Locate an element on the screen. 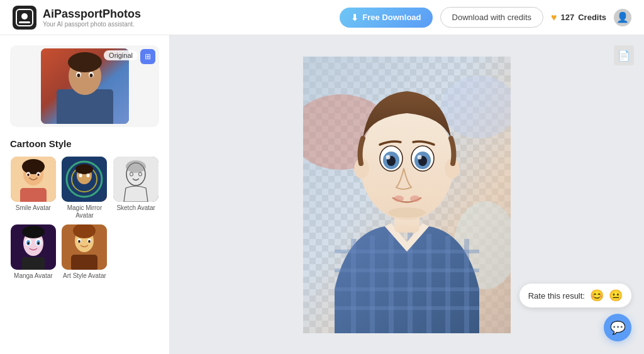 The width and height of the screenshot is (644, 354). cartoon-style-title: Cartoon Style is located at coordinates (84, 143).